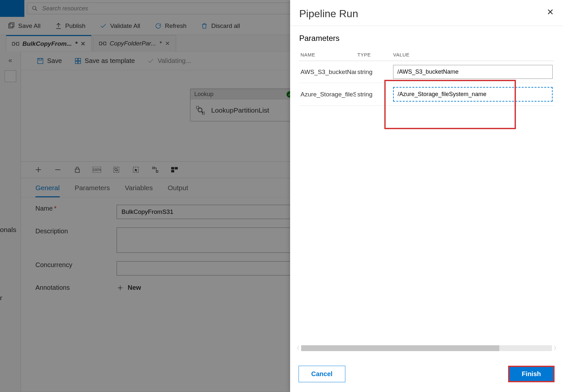 Image resolution: width=563 pixels, height=392 pixels. I want to click on cancel-button: Cancel, so click(322, 374).